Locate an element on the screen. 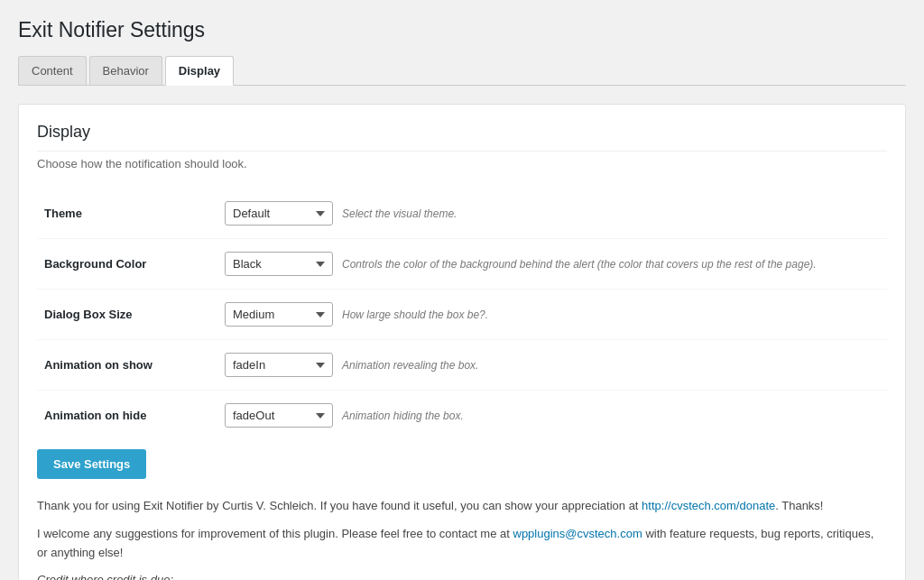  table-row: Animation on hide fadeOut slideOut bounc… is located at coordinates (462, 416).